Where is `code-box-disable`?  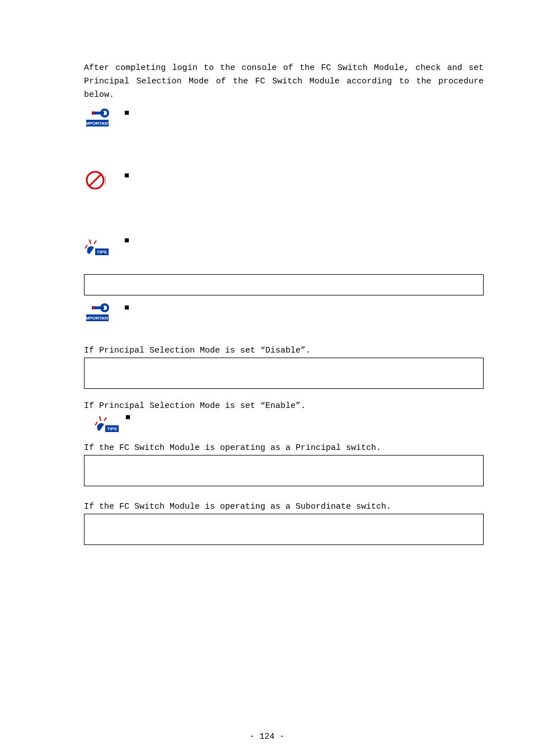
code-box-disable is located at coordinates (284, 373).